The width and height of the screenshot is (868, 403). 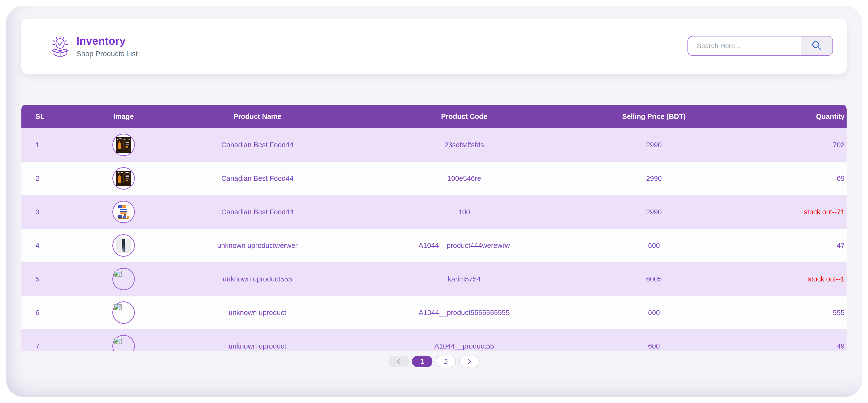 What do you see at coordinates (470, 362) in the screenshot?
I see `pagination-next-button` at bounding box center [470, 362].